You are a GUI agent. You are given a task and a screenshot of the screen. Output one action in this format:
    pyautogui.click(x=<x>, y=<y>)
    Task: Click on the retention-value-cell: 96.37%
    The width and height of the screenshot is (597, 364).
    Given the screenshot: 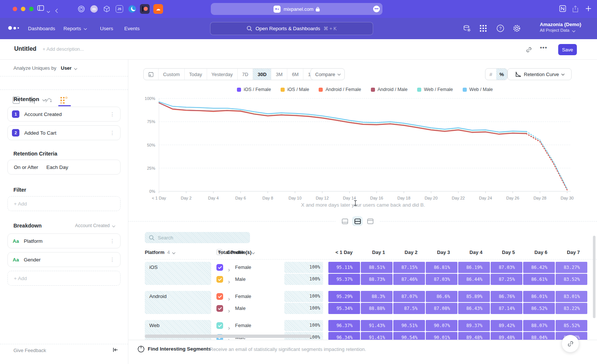 What is the action you would take?
    pyautogui.click(x=344, y=326)
    